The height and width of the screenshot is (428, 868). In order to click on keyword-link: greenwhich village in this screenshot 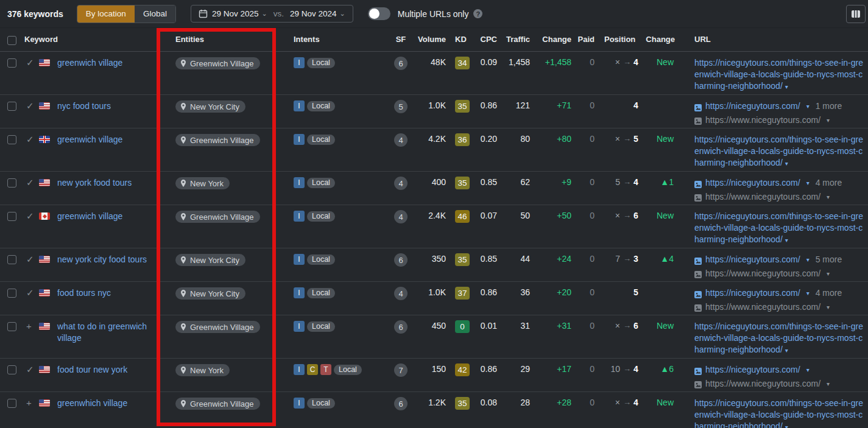, I will do `click(93, 403)`.